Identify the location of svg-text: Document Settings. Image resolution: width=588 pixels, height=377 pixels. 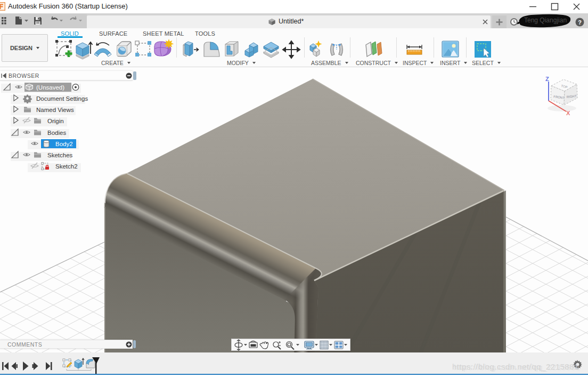
(62, 99).